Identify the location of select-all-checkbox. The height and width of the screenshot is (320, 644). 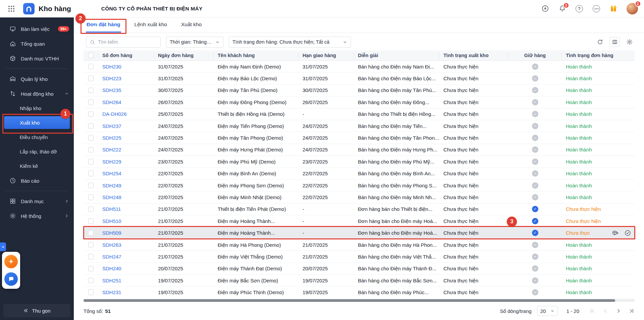
(91, 56).